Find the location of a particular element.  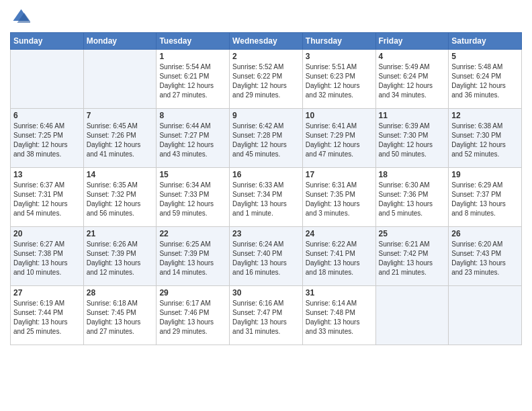

day-number: 31 is located at coordinates (339, 293).